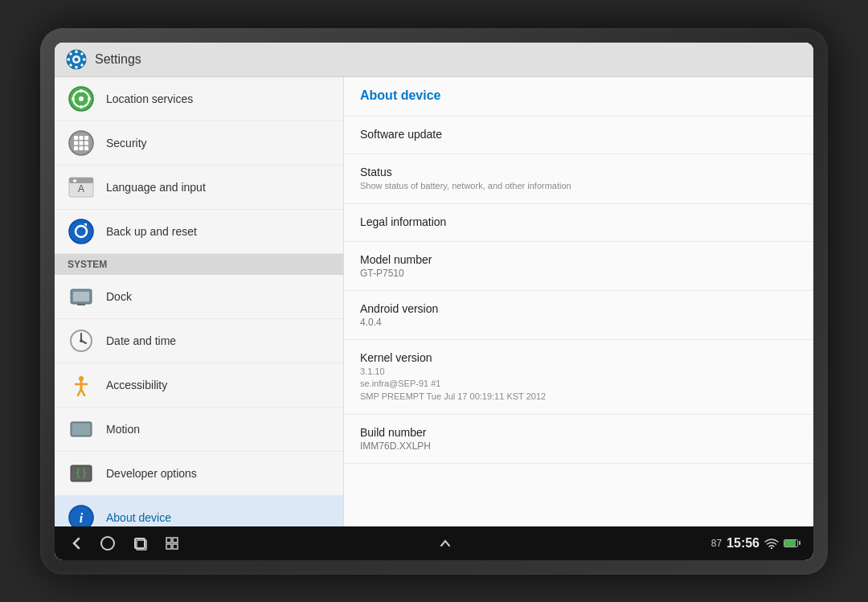 The width and height of the screenshot is (868, 602). I want to click on model-number-item: Model number GT-P7510, so click(579, 267).